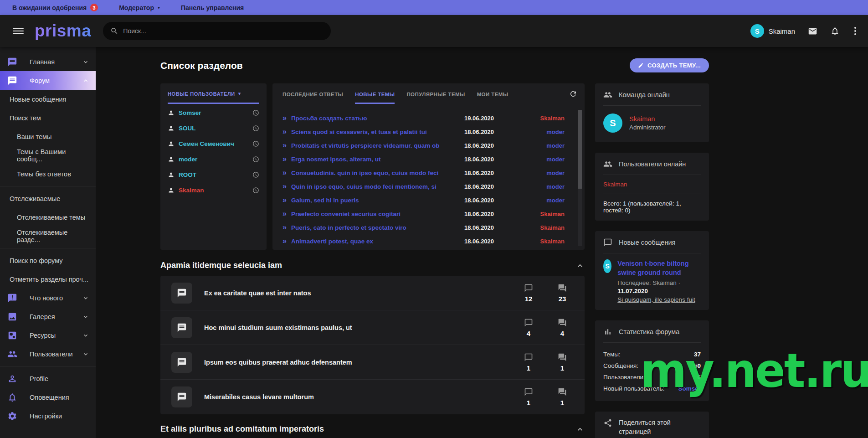 This screenshot has width=868, height=438. Describe the element at coordinates (42, 62) in the screenshot. I see `sidebar-item-label: Главная` at that location.